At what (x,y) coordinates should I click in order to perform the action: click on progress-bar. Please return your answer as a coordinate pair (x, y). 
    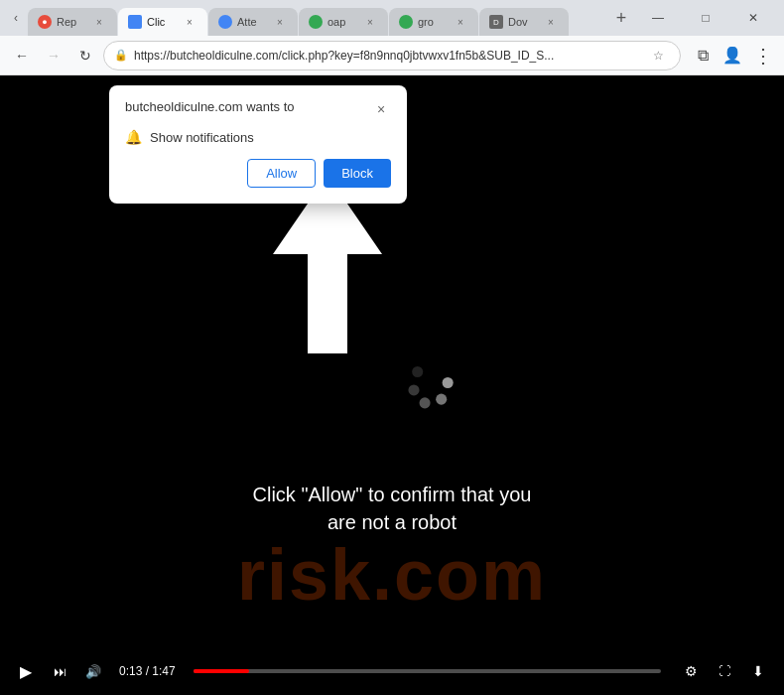
    Looking at the image, I should click on (427, 671).